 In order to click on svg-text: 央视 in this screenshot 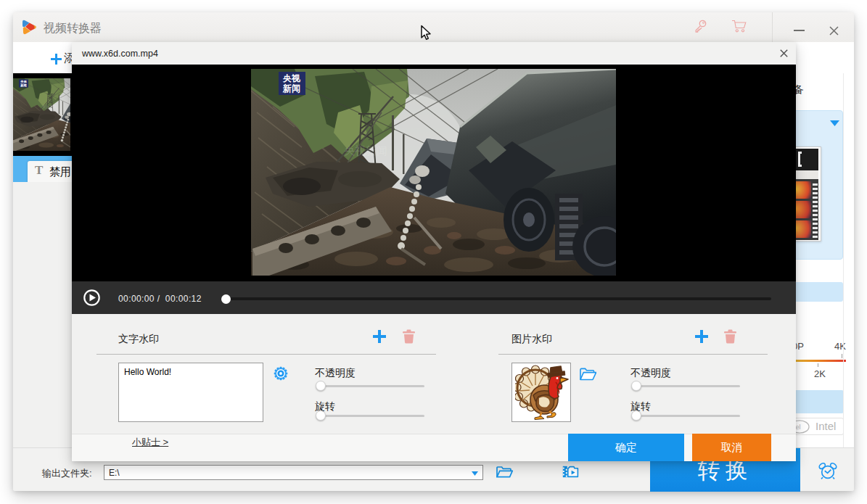, I will do `click(292, 78)`.